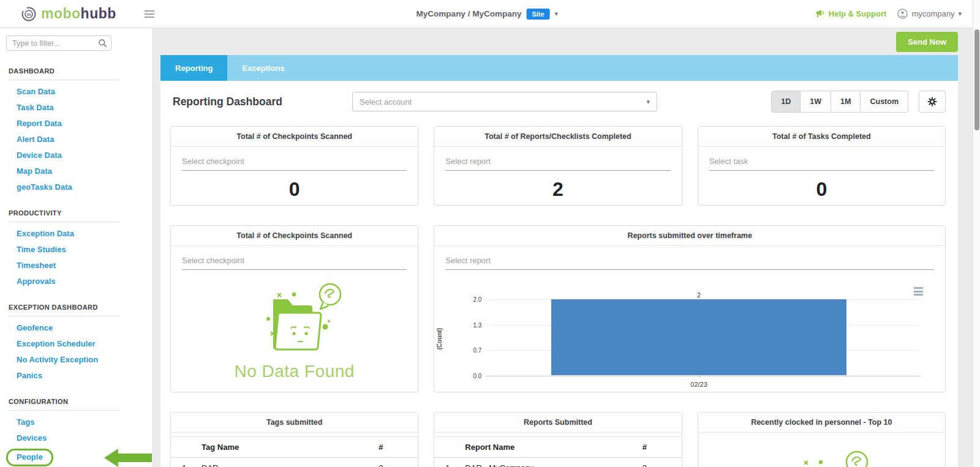 Image resolution: width=980 pixels, height=467 pixels. What do you see at coordinates (557, 166) in the screenshot?
I see `stat-card-reports: Total # of Reports/Checklists Completed …` at bounding box center [557, 166].